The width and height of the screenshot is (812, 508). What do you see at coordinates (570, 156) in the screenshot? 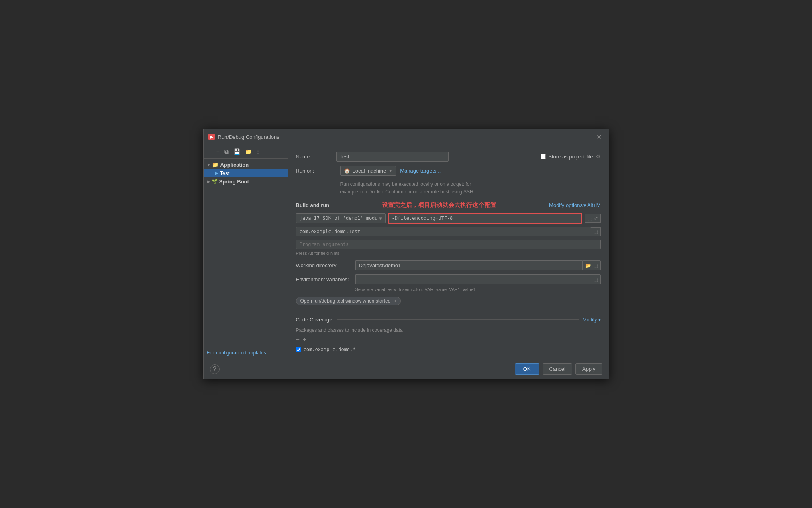
I see `store-project-row: Store as project file ⚙` at bounding box center [570, 156].